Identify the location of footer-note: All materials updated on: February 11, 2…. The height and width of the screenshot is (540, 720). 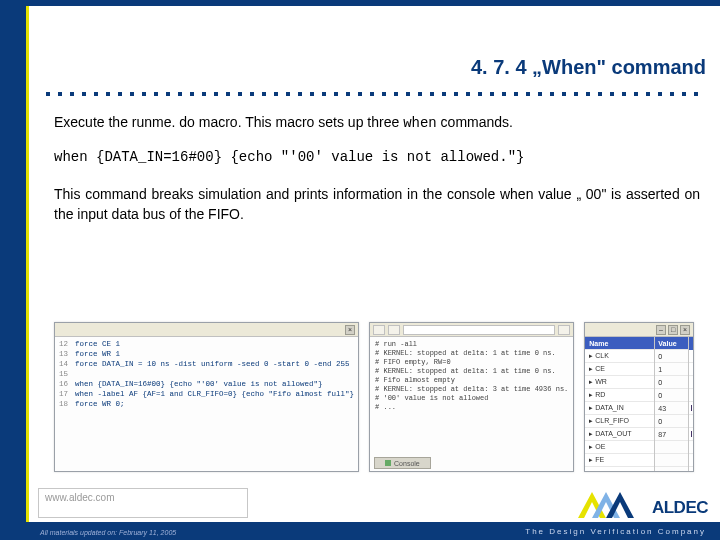
(108, 532).